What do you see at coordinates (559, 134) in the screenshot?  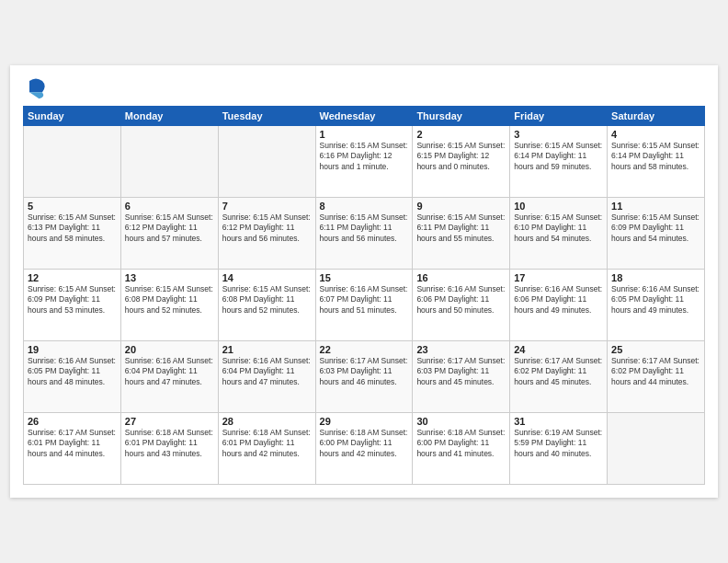 I see `day-number: 3` at bounding box center [559, 134].